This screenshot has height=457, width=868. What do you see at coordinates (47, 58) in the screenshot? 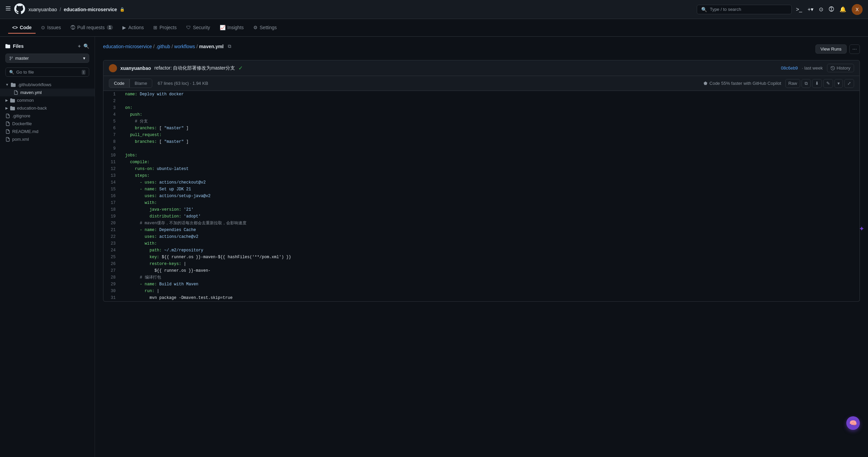
I see `branch-selector: master ▾` at bounding box center [47, 58].